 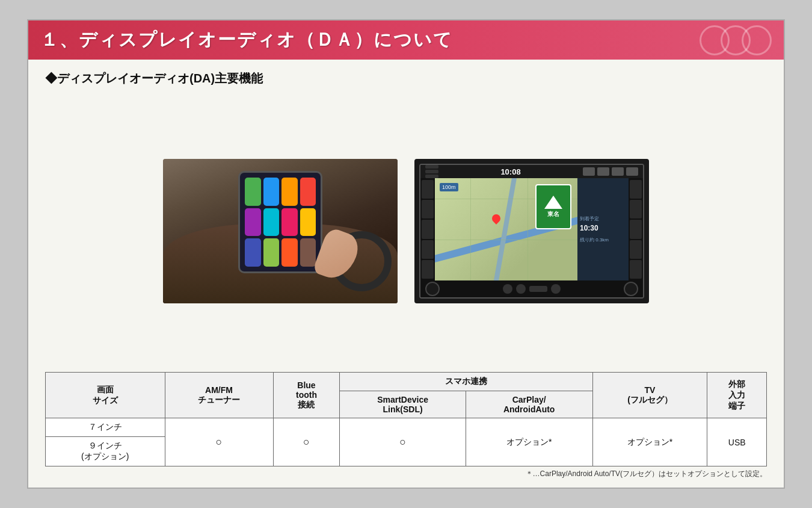 What do you see at coordinates (737, 442) in the screenshot?
I see `row1-external: USB` at bounding box center [737, 442].